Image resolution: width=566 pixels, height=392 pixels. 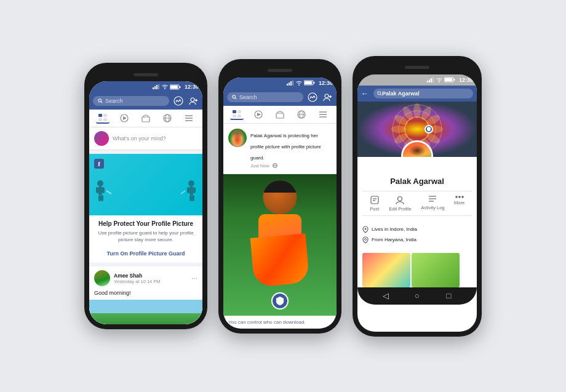 I want to click on profile-guard-dot-shield, so click(x=429, y=129).